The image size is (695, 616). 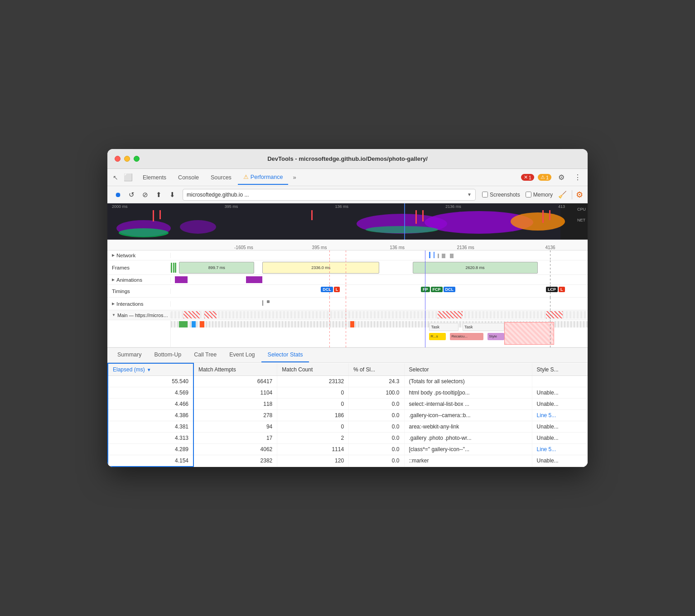 What do you see at coordinates (127, 159) in the screenshot?
I see `minimize-button` at bounding box center [127, 159].